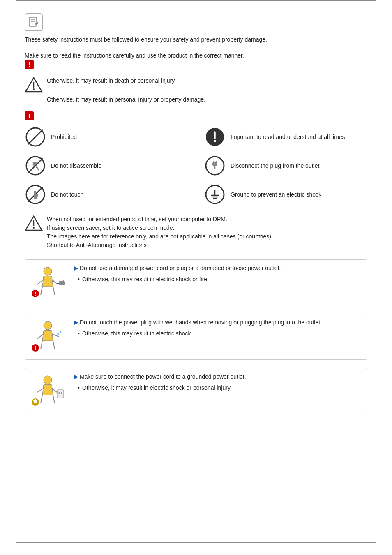 The image size is (392, 555). I want to click on bottom-border, so click(196, 542).